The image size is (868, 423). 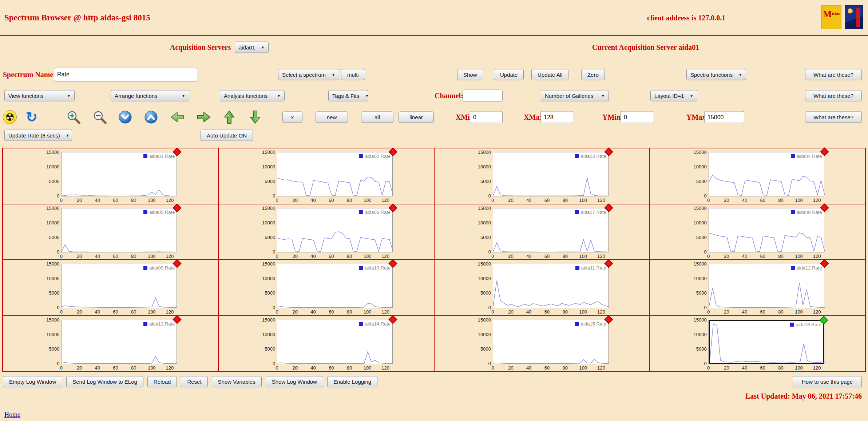 I want to click on chart-cell: 050001000015000 aida13 Rate 020406080100…, so click(x=111, y=344).